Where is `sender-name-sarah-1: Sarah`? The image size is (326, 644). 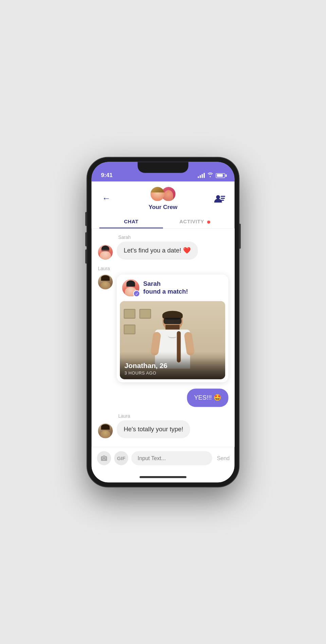
sender-name-sarah-1: Sarah is located at coordinates (173, 237).